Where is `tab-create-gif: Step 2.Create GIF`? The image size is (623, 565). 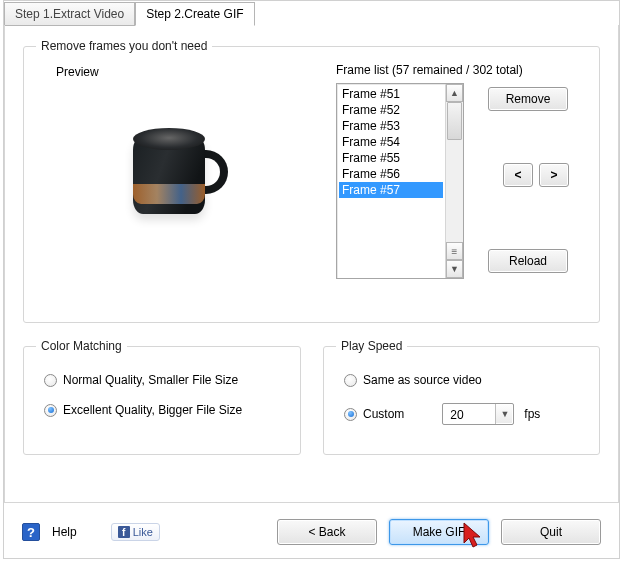 tab-create-gif: Step 2.Create GIF is located at coordinates (194, 14).